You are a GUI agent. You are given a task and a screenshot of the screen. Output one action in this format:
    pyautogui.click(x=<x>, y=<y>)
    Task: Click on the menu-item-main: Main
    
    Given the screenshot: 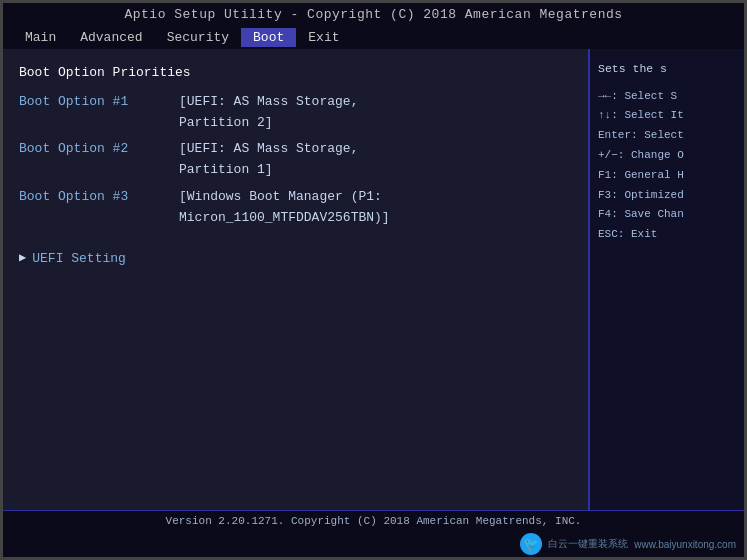 What is the action you would take?
    pyautogui.click(x=40, y=38)
    